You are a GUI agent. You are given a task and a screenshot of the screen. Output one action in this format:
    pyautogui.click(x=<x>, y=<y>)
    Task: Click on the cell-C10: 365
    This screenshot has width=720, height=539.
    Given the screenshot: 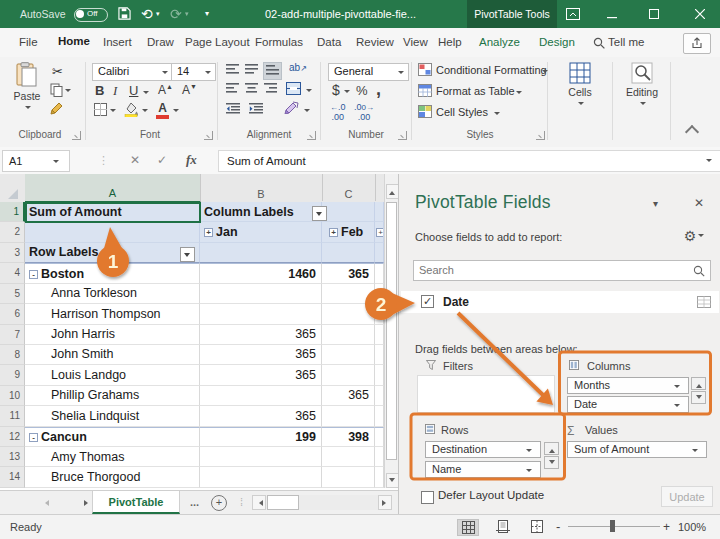 What is the action you would take?
    pyautogui.click(x=348, y=396)
    